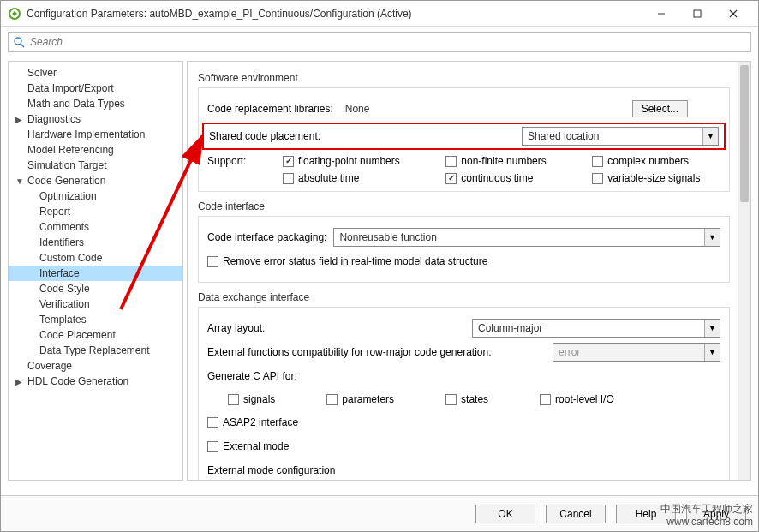 The height and width of the screenshot is (532, 759). I want to click on api-parameters-checkbox: parameters, so click(360, 399).